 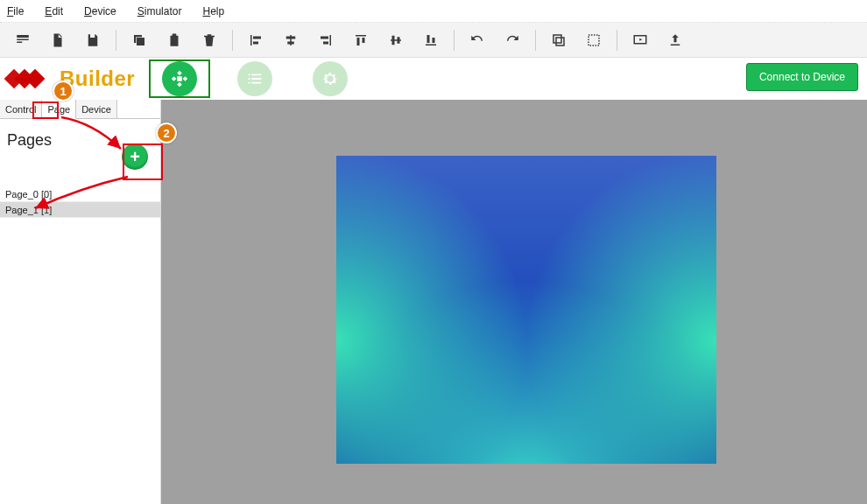 What do you see at coordinates (100, 11) in the screenshot?
I see `menu-device: Device` at bounding box center [100, 11].